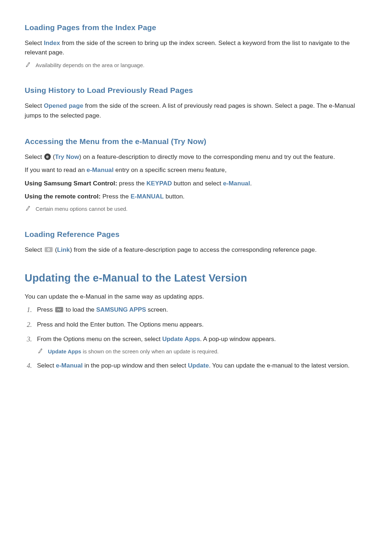 Image resolution: width=392 pixels, height=554 pixels. Describe the element at coordinates (170, 170) in the screenshot. I see `text: entry on a specific screen menu feature,` at that location.